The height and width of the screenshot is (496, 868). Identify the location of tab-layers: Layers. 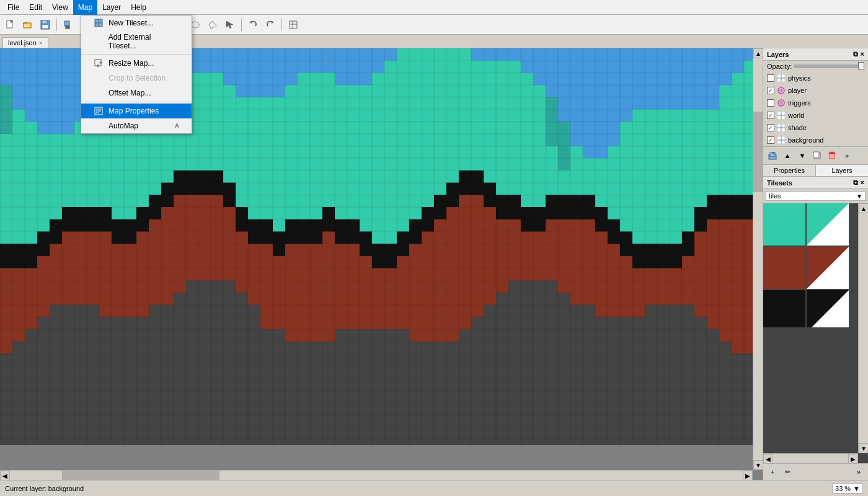
(842, 170).